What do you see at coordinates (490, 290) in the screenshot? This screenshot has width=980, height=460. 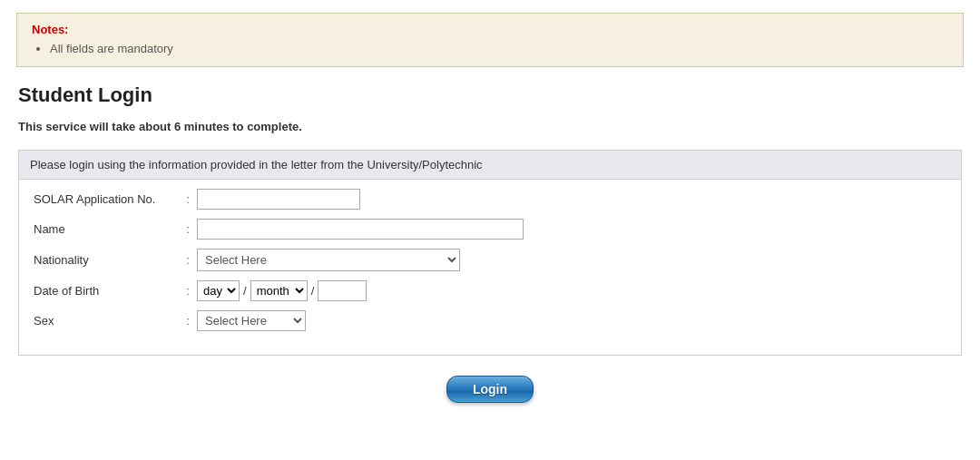 I see `dob-row: Date of Birth : day123456789101112131415…` at bounding box center [490, 290].